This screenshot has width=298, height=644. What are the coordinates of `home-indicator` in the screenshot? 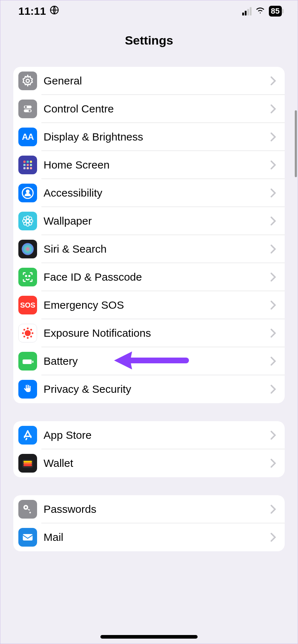 It's located at (149, 637).